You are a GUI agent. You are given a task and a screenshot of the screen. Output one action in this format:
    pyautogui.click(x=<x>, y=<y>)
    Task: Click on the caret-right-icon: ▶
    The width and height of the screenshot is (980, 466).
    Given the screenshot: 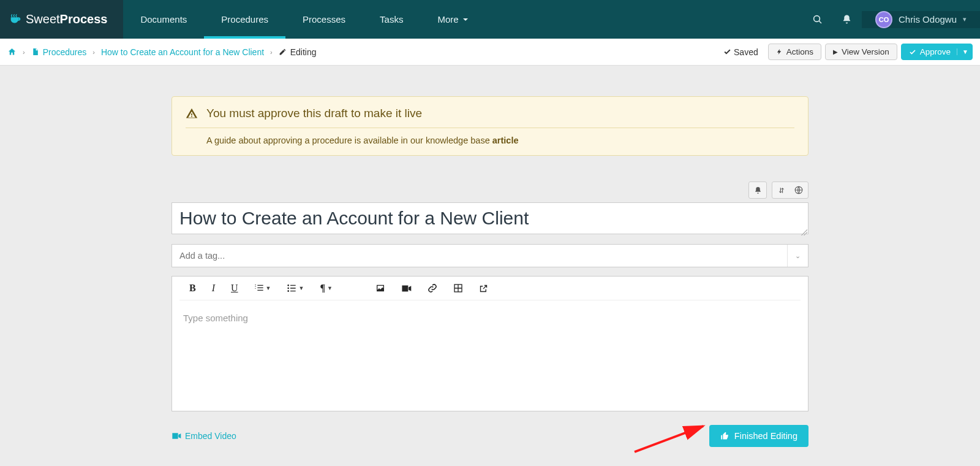 What is the action you would take?
    pyautogui.click(x=835, y=52)
    